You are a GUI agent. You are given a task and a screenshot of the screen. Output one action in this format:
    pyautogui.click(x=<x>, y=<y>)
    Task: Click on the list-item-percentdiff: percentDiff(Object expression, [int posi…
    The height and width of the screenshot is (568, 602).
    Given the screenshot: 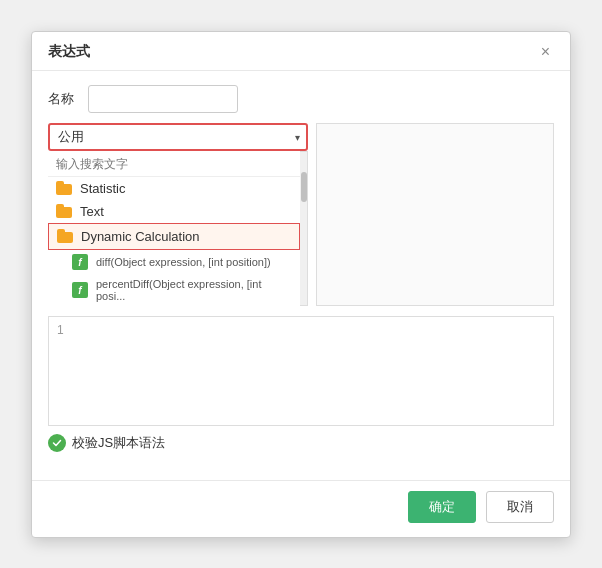 What is the action you would take?
    pyautogui.click(x=174, y=290)
    